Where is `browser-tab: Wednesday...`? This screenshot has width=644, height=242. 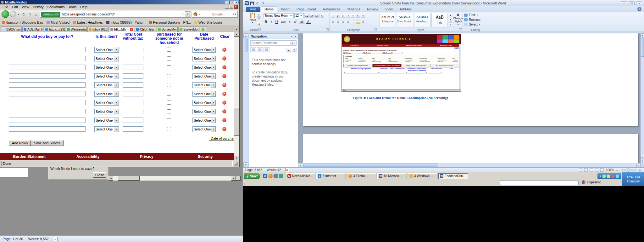
browser-tab: Wednesday... is located at coordinates (76, 29).